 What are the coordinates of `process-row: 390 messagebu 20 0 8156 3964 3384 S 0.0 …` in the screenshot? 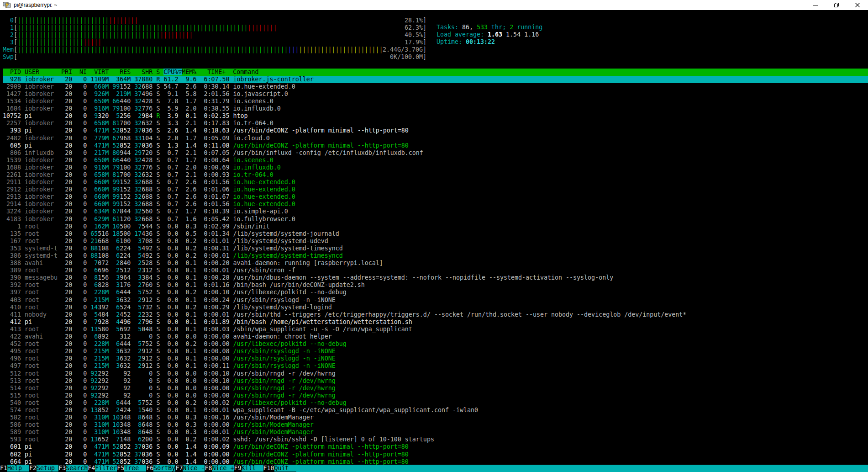 It's located at (436, 278).